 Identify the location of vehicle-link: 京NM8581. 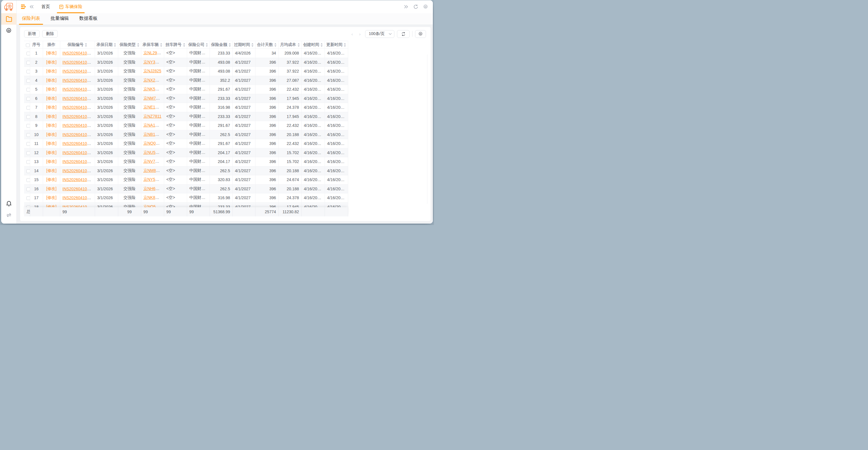
(153, 170).